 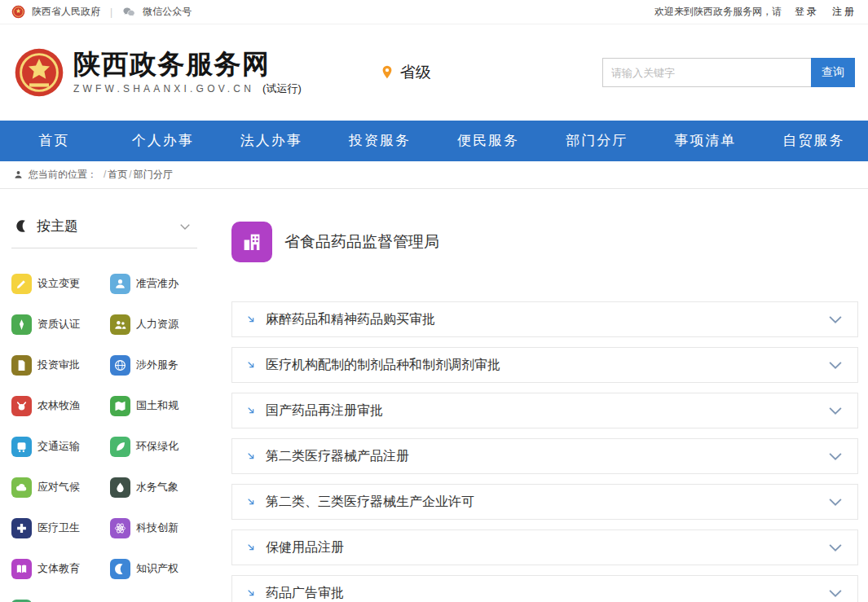 I want to click on category-item: 农林牧渔, so click(x=60, y=406).